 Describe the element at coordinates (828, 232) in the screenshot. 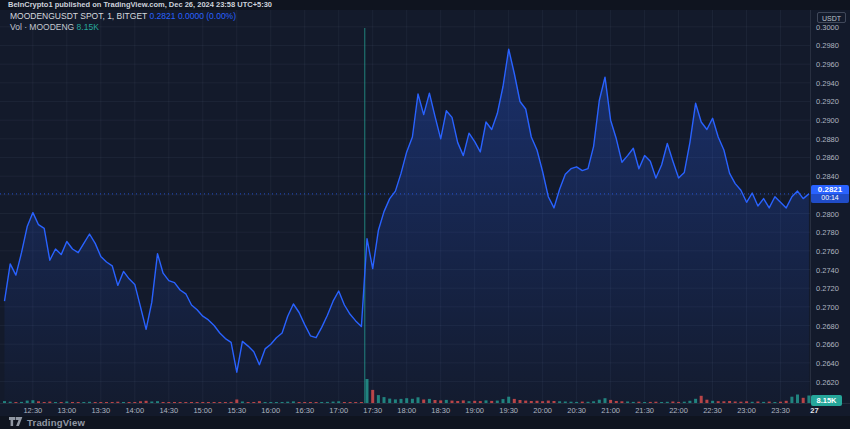

I see `price-tick-label: 0.2780` at that location.